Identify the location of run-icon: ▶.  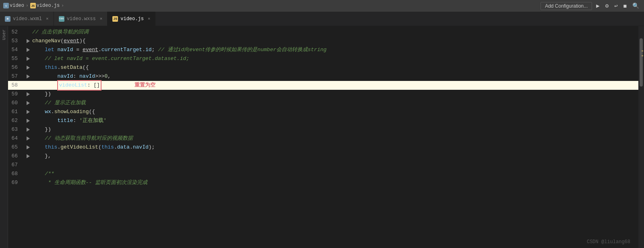
(598, 6).